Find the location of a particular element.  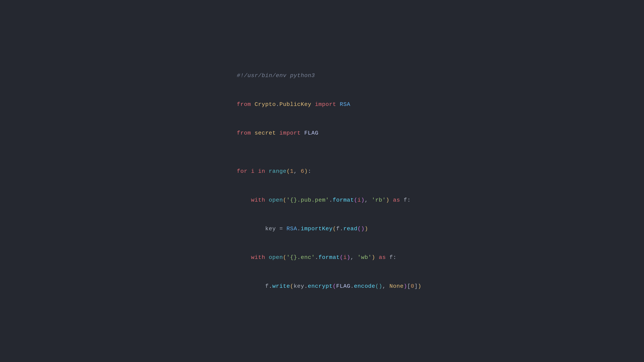

line-write: f.write(key.encrypt(FLAG.encode(), None)… is located at coordinates (322, 286).